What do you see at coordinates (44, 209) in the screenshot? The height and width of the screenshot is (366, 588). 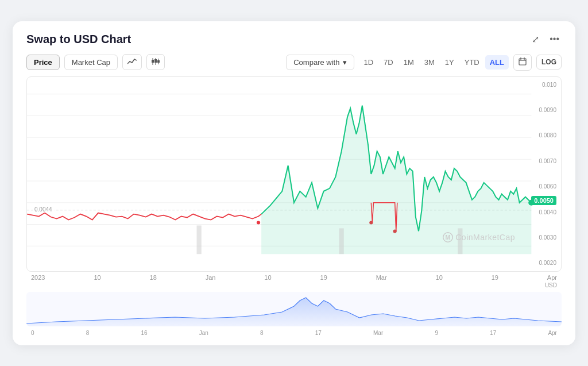 I see `ref-price-label: 0.0044` at bounding box center [44, 209].